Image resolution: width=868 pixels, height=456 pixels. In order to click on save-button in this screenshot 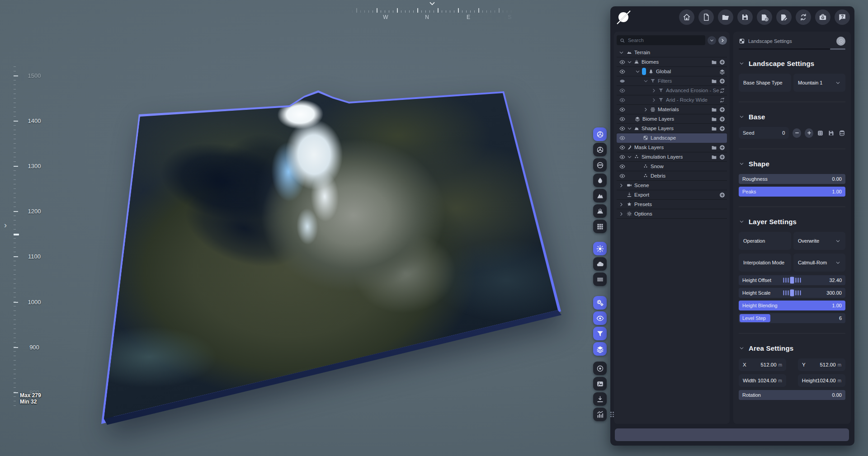, I will do `click(745, 17)`.